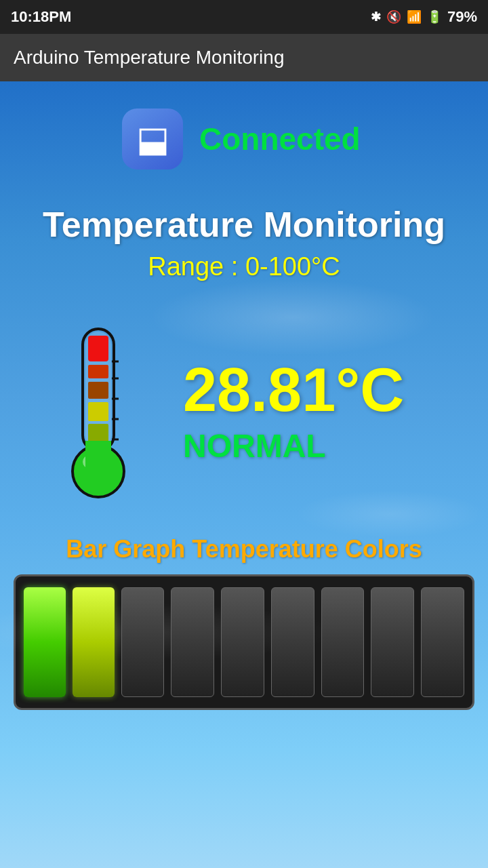  Describe the element at coordinates (244, 236) in the screenshot. I see `heading-section: Temperature Monitoring Range : 0-100°C` at that location.